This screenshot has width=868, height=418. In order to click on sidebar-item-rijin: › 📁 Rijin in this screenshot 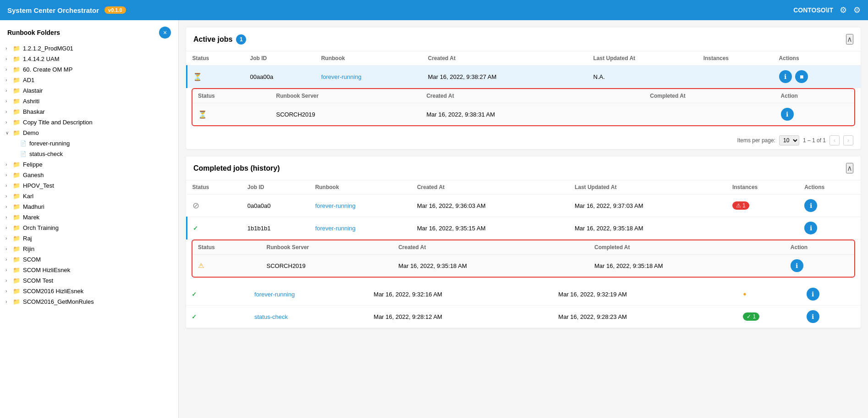, I will do `click(89, 249)`.